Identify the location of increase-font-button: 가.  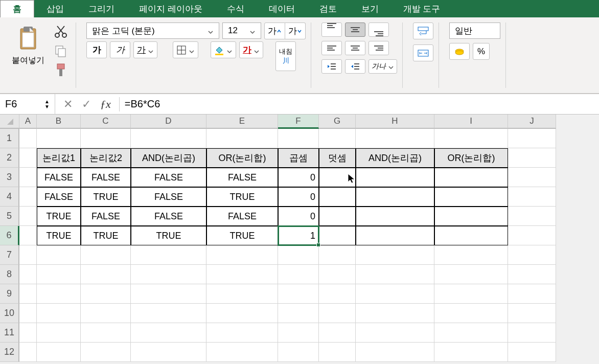
(275, 31).